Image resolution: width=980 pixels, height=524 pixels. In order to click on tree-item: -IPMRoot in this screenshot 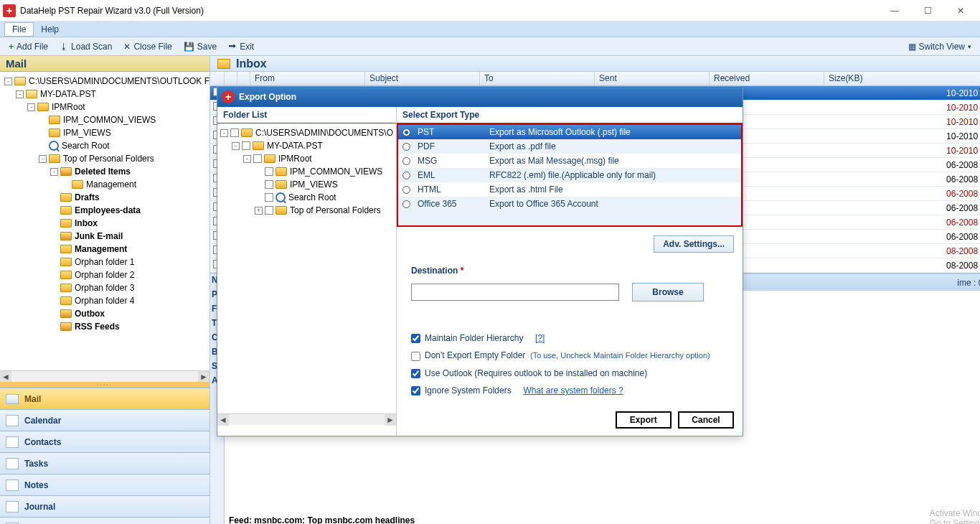, I will do `click(105, 107)`.